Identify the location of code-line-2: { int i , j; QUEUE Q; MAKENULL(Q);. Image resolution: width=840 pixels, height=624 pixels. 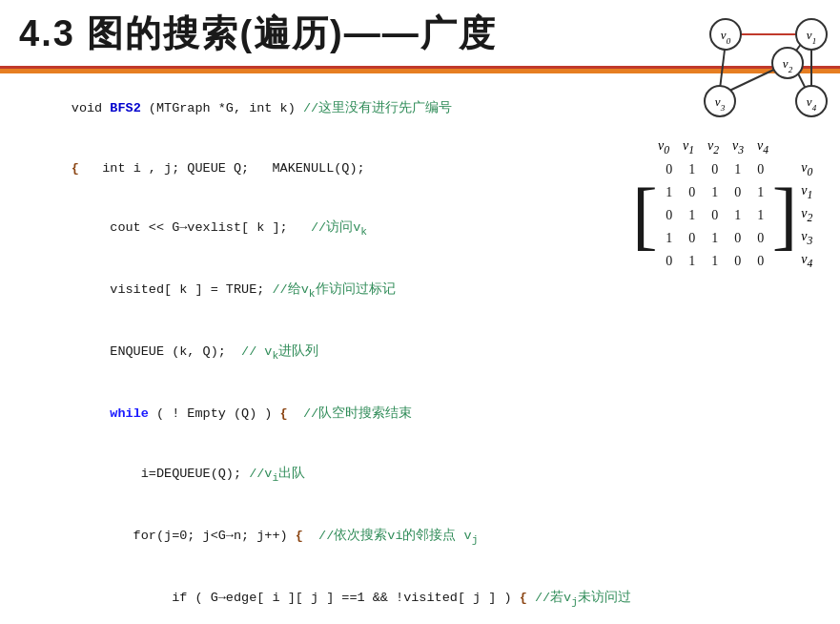
(420, 170).